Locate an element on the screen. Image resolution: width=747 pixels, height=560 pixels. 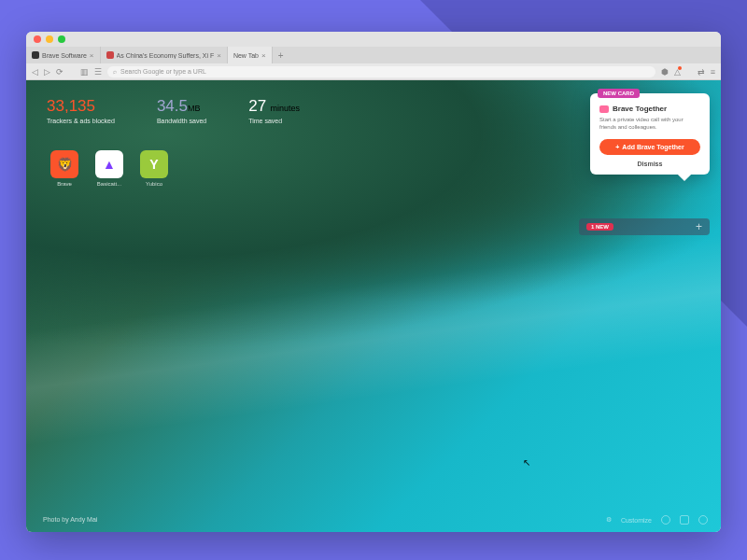
stat-label: Bandwidth saved is located at coordinates (181, 121).